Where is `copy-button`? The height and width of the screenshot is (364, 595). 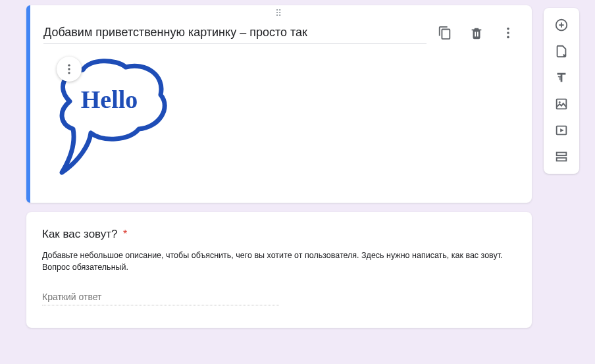
copy-button is located at coordinates (445, 33).